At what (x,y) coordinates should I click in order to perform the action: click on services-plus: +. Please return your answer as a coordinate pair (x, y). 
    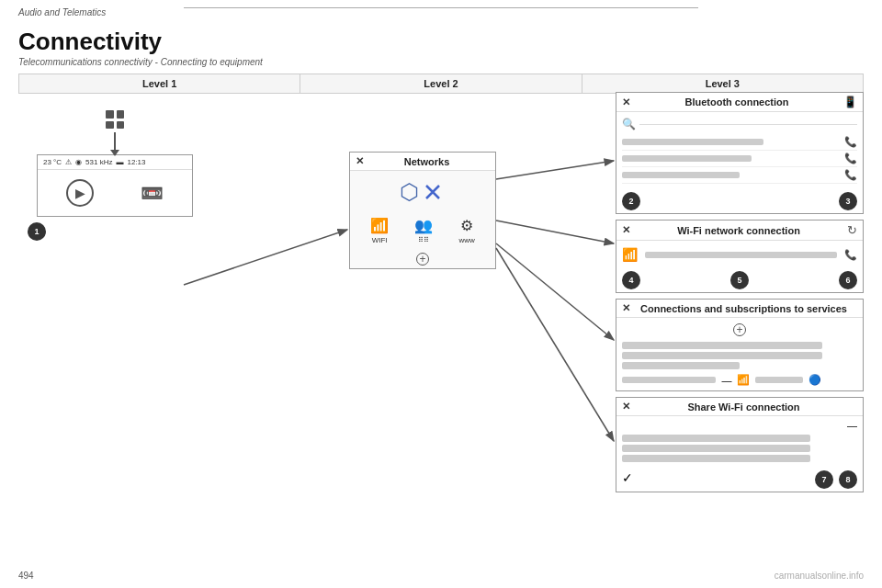
    Looking at the image, I should click on (740, 330).